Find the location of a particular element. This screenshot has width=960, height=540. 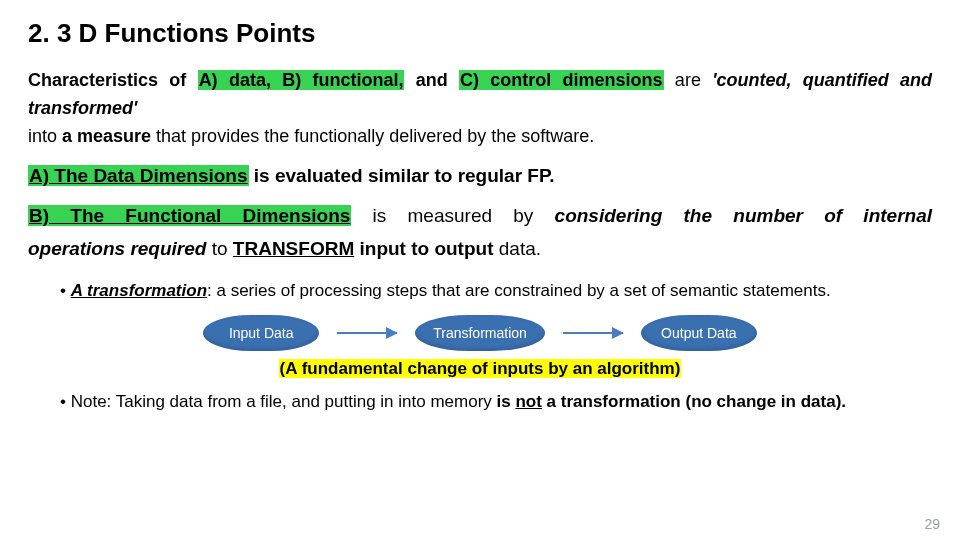

section-b-label: B) The Functional Dimensions is located at coordinates (190, 216).